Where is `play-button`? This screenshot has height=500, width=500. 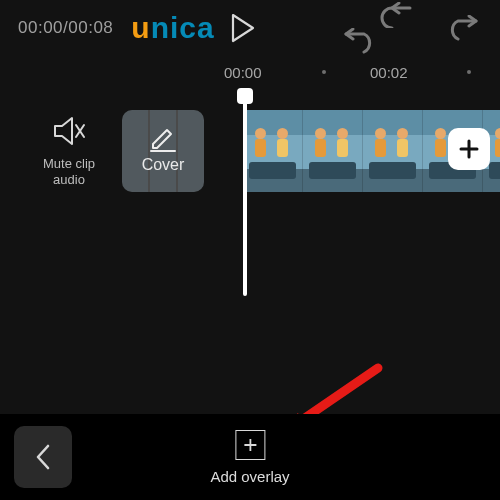
play-button is located at coordinates (242, 28).